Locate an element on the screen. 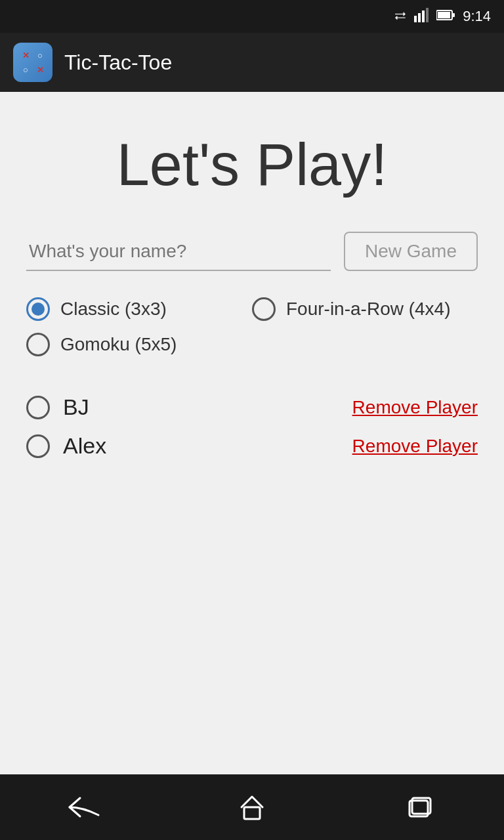 Image resolution: width=504 pixels, height=840 pixels. bluetooth-icon: ⮂ is located at coordinates (400, 17).